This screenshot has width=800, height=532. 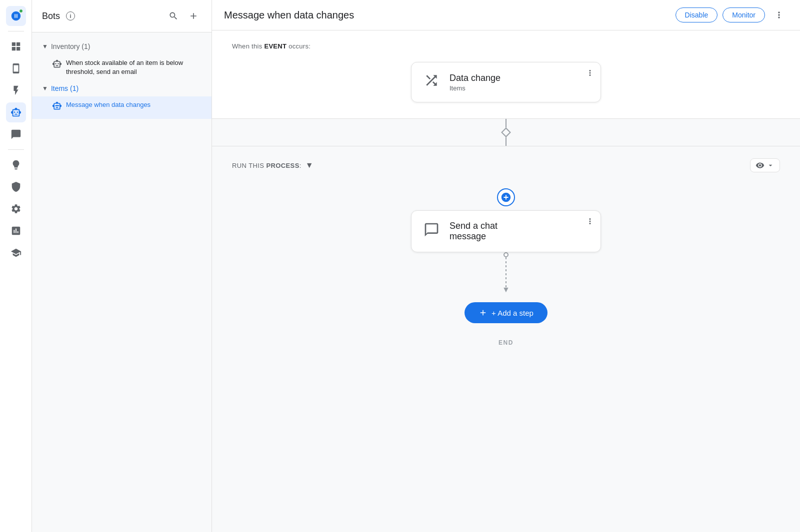 What do you see at coordinates (506, 272) in the screenshot?
I see `dashed-line` at bounding box center [506, 272].